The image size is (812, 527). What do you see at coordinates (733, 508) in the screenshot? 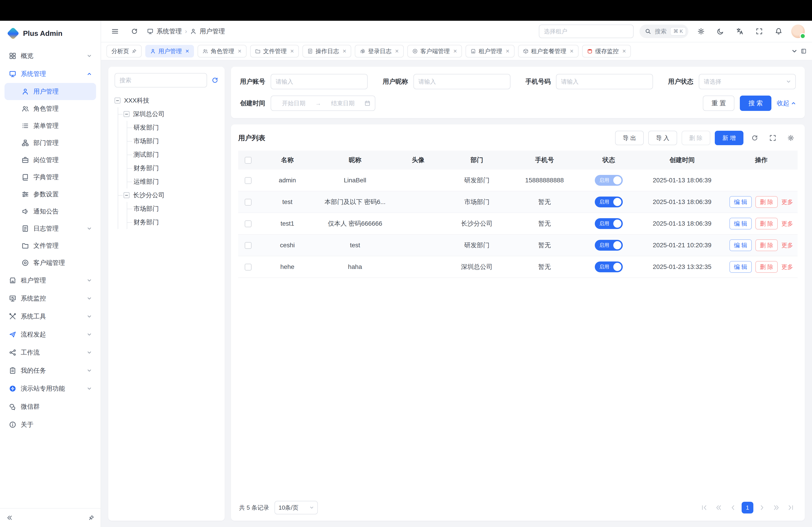
I see `prev-page-icon` at bounding box center [733, 508].